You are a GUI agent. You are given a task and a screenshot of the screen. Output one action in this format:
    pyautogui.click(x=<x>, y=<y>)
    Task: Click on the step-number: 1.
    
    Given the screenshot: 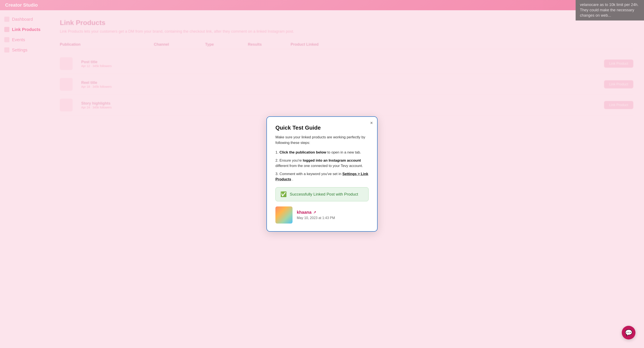 What is the action you would take?
    pyautogui.click(x=278, y=152)
    